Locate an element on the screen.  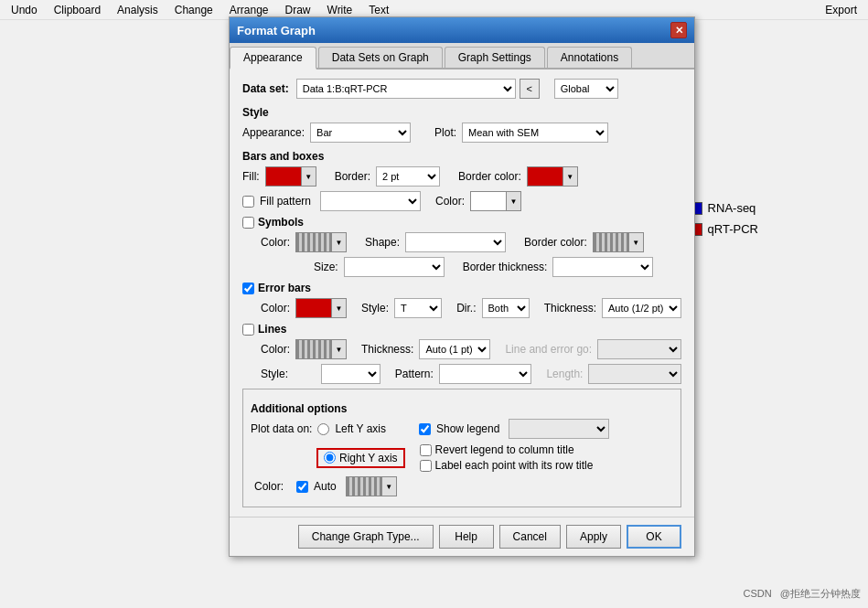
menu-draw: Draw is located at coordinates (298, 10).